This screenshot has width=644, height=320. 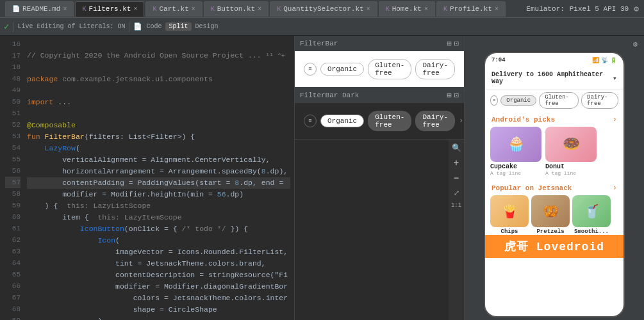 What do you see at coordinates (494, 100) in the screenshot?
I see `filter-lines-icon: ≡` at bounding box center [494, 100].